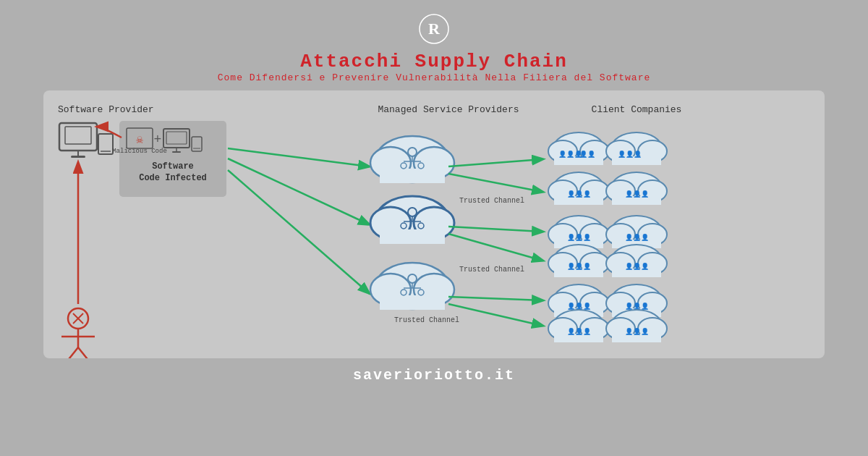 This screenshot has height=456, width=868. I want to click on svg-text: Software, so click(173, 166).